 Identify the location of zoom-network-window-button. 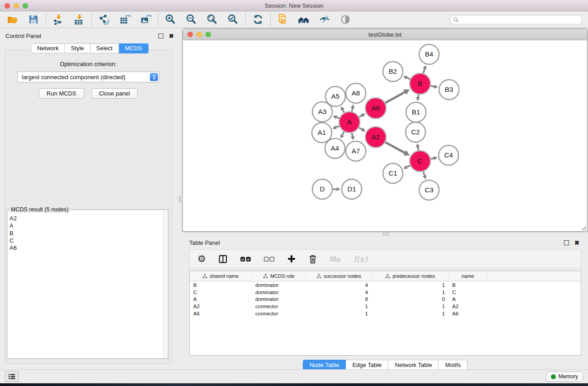
(208, 34).